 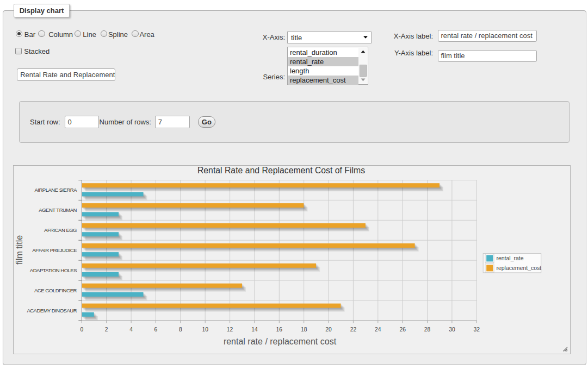 What do you see at coordinates (53, 271) in the screenshot?
I see `svg-text: ADAPTATION HOLES` at bounding box center [53, 271].